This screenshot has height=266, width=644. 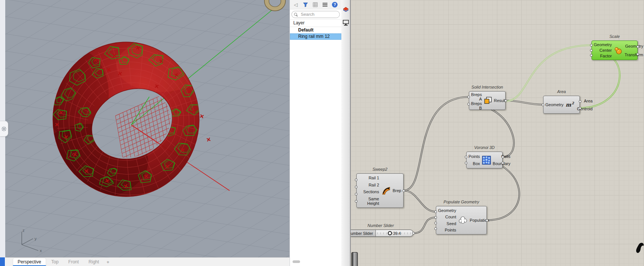 What do you see at coordinates (74, 262) in the screenshot?
I see `tab-front: Front` at bounding box center [74, 262].